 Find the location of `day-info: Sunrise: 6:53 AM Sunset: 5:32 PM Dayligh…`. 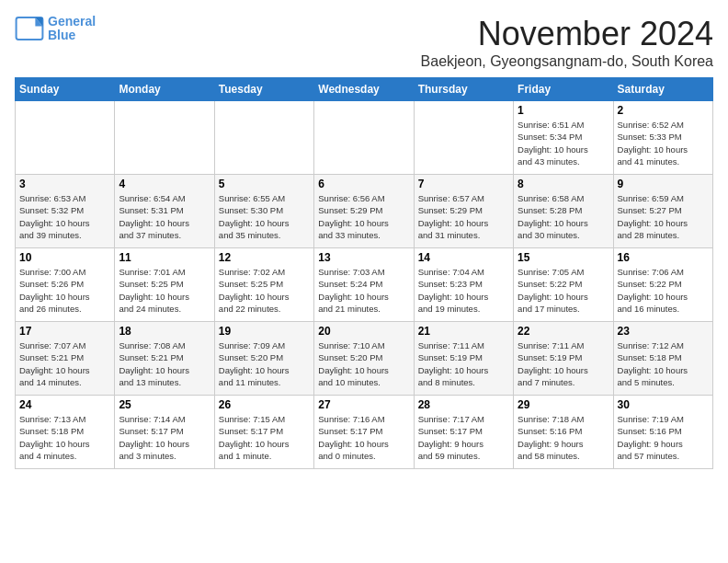

day-info: Sunrise: 6:53 AM Sunset: 5:32 PM Dayligh… is located at coordinates (64, 217).